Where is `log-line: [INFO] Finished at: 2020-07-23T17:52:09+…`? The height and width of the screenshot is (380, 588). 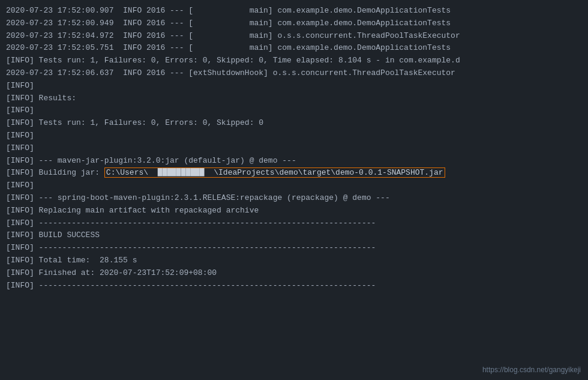
log-line: [INFO] Finished at: 2020-07-23T17:52:09+… is located at coordinates (294, 274).